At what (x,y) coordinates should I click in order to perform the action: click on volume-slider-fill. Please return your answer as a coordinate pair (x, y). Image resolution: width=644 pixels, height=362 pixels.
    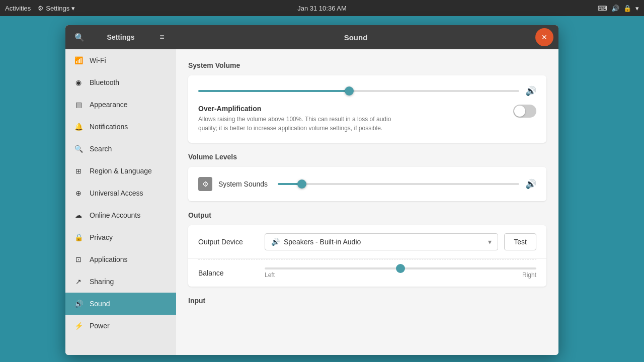
    Looking at the image, I should click on (274, 91).